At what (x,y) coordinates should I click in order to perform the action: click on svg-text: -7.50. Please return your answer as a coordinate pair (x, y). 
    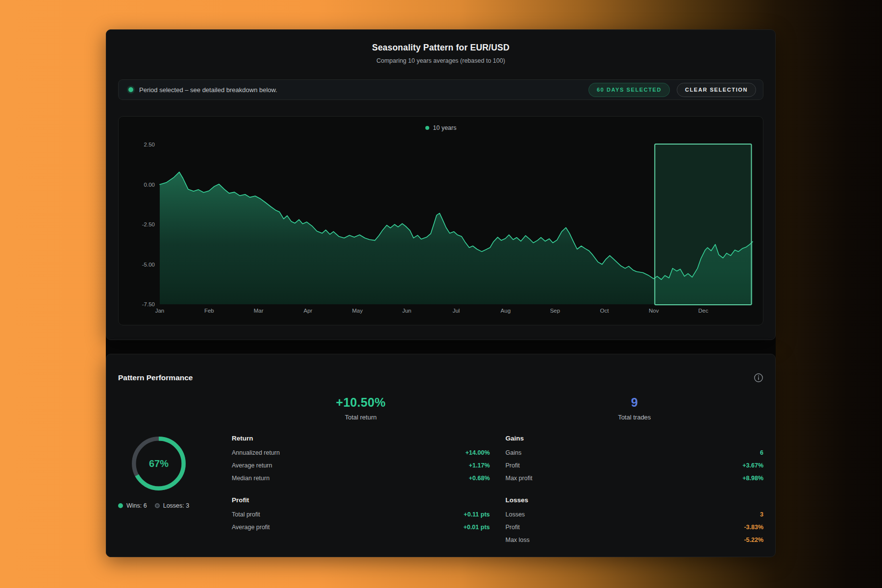
    Looking at the image, I should click on (148, 304).